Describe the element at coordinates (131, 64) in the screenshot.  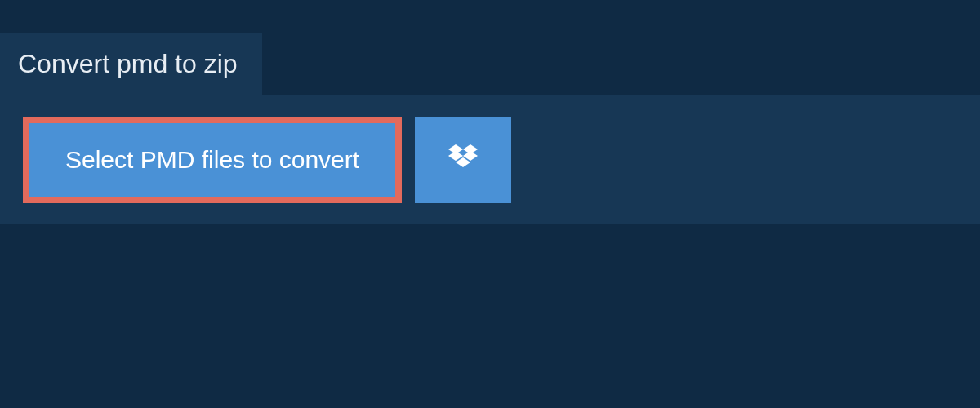
I see `page-tab: Convert pmd to zip` at that location.